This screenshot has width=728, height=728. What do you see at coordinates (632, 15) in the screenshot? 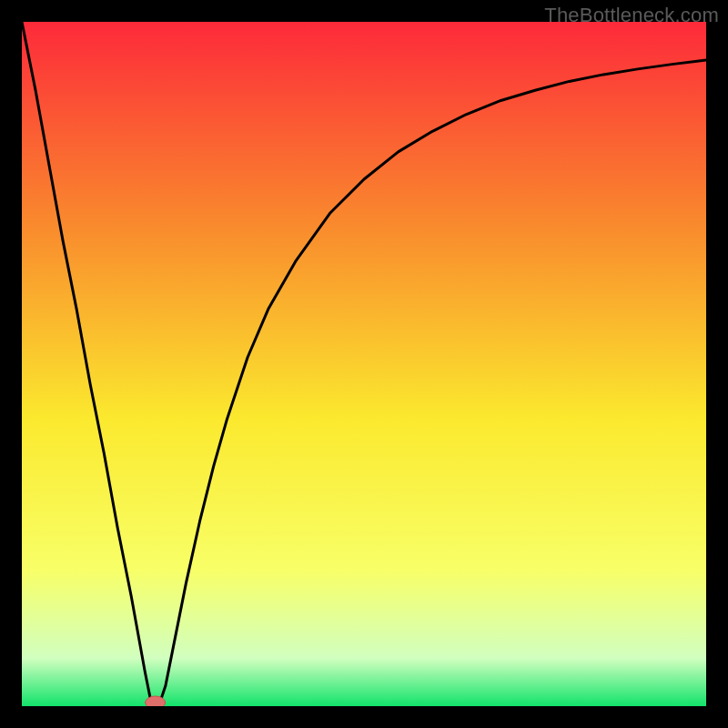
I see `watermark-text: TheBottleneck.com` at bounding box center [632, 15].